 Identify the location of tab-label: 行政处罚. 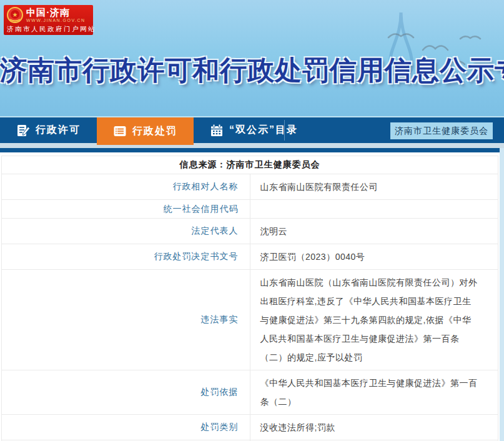
(155, 131).